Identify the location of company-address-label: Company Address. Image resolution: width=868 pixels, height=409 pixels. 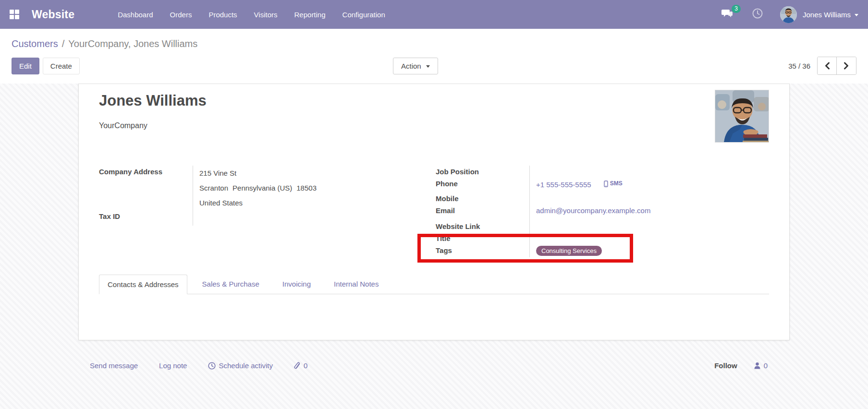
(146, 188).